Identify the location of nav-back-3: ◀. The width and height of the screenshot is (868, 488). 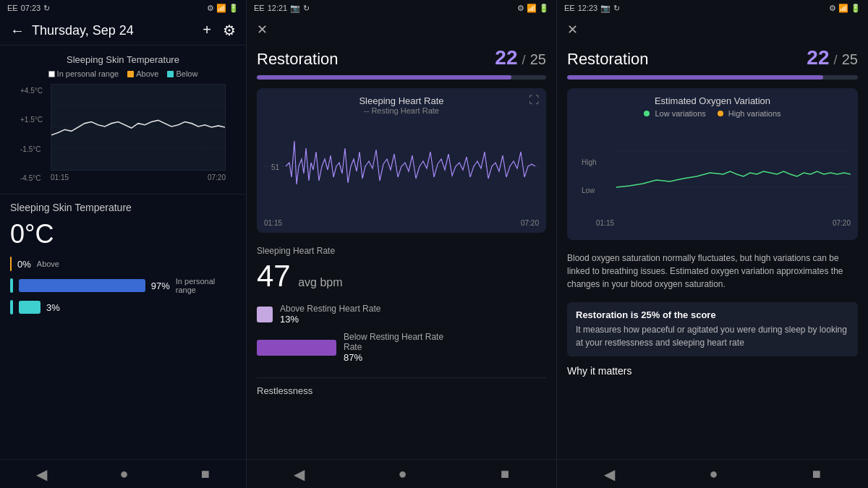
(609, 474).